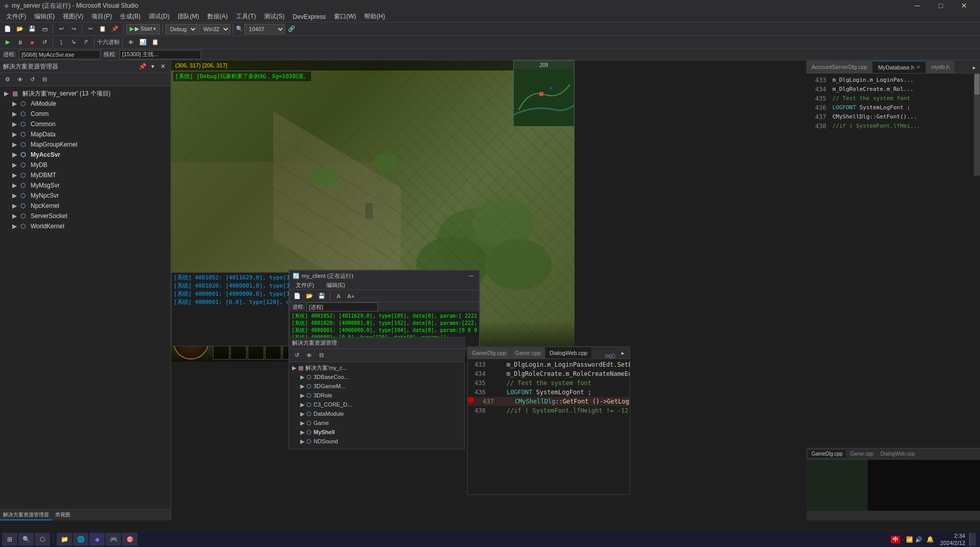 The height and width of the screenshot is (547, 980). I want to click on project-mydbmt: ▶ ⬡ MyDBMT, so click(85, 175).